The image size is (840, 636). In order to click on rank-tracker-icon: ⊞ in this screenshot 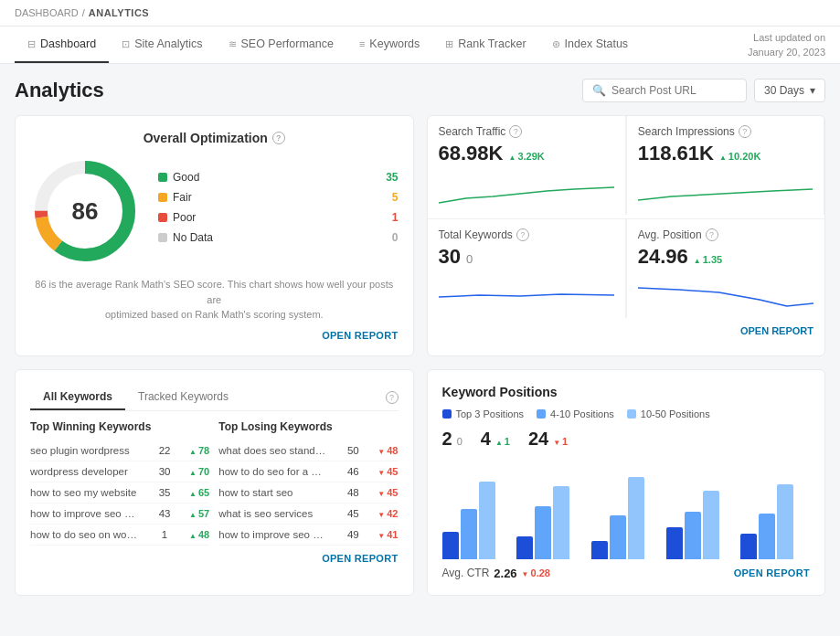, I will do `click(450, 44)`.